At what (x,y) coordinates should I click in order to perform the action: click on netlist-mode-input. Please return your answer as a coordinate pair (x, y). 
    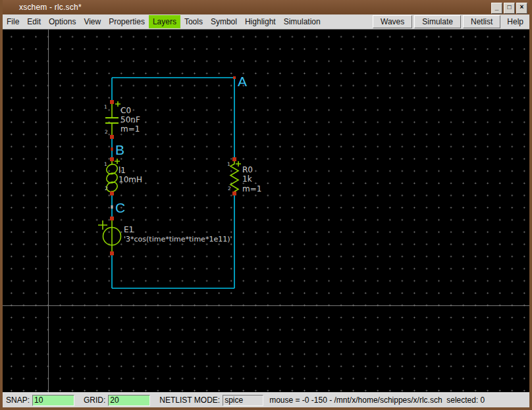
    Looking at the image, I should click on (243, 400).